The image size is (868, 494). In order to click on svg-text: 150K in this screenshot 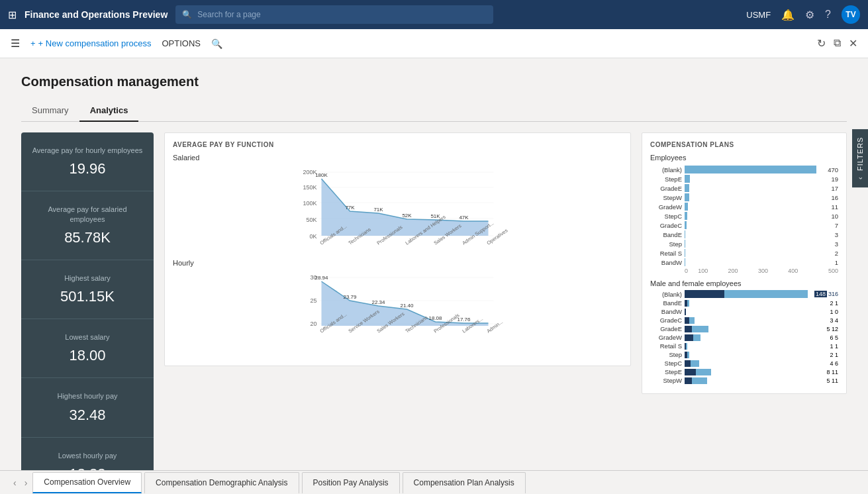, I will do `click(310, 187)`.